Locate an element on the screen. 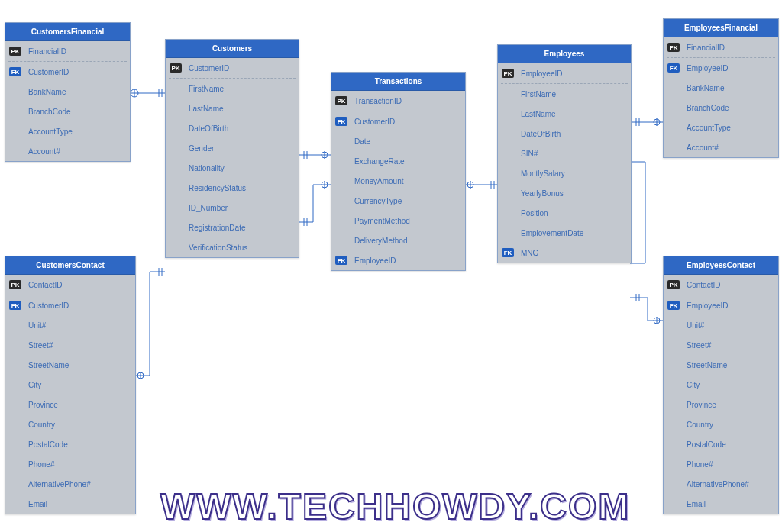  column-row: City is located at coordinates (70, 385).